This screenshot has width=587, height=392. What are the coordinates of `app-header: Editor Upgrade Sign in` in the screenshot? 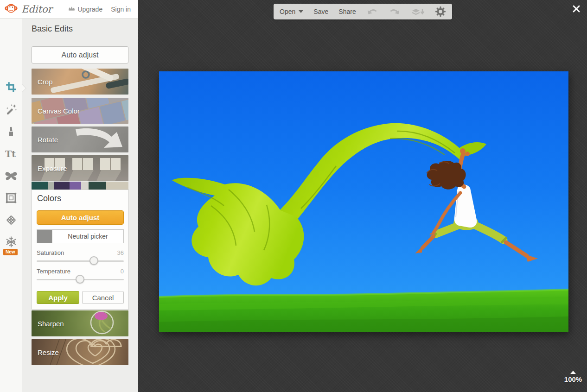 It's located at (69, 9).